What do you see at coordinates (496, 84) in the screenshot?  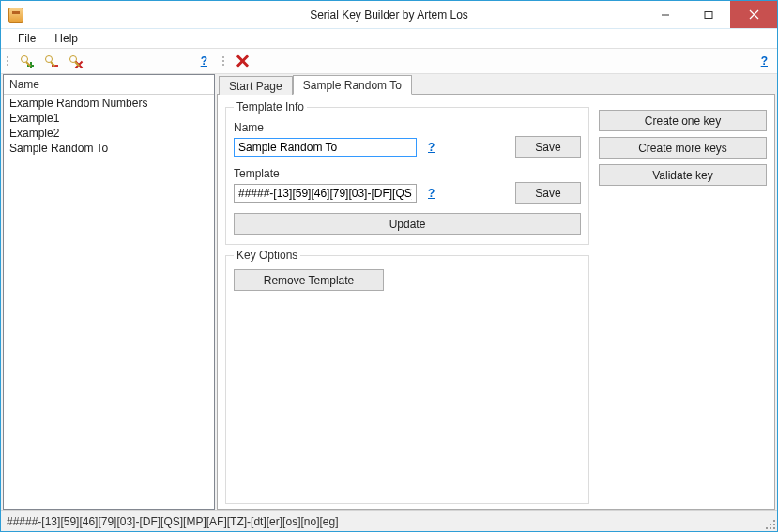 I see `tabs-row: Start Page Sample Random To` at bounding box center [496, 84].